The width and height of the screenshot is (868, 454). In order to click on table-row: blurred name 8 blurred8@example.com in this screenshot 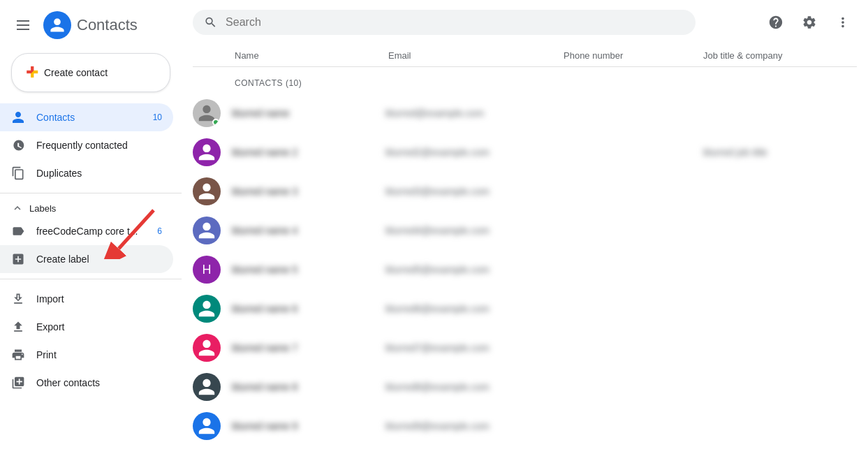, I will do `click(525, 387)`.